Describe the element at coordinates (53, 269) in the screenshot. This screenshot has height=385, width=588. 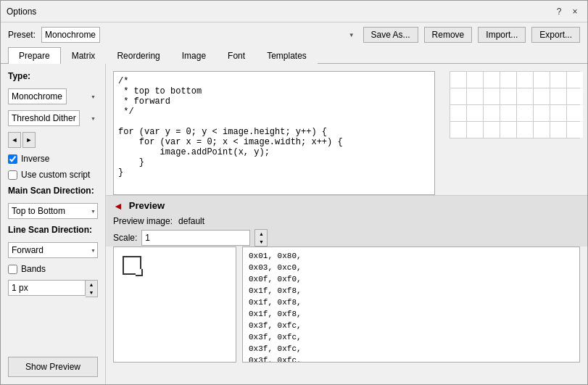
I see `bands-row: Bands` at that location.